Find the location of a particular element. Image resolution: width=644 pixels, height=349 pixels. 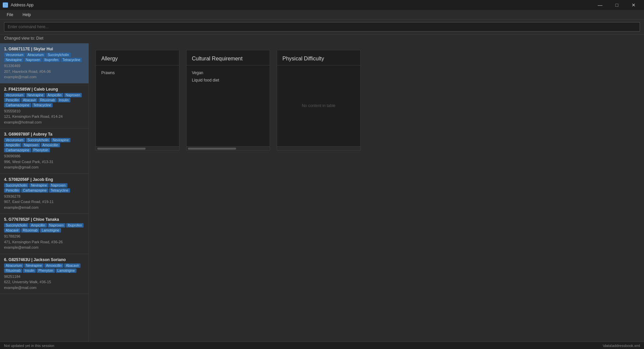

cultural-panel-header: Cultural Requirement is located at coordinates (228, 58).